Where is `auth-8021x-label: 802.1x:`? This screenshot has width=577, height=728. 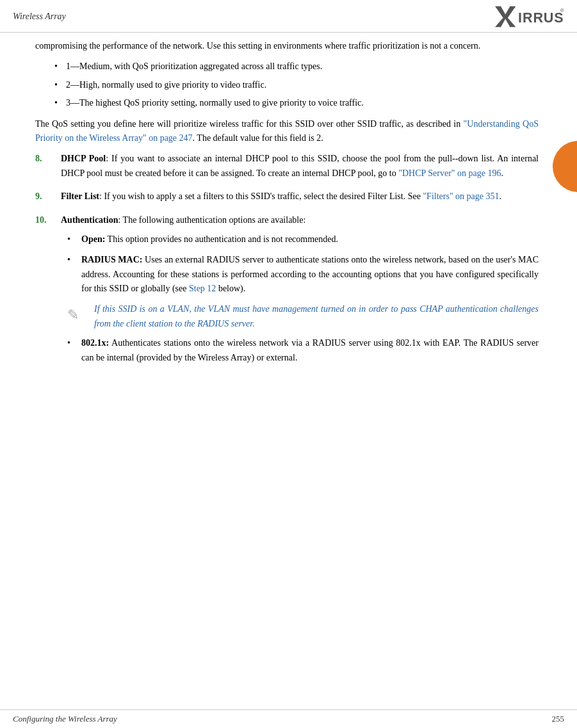
auth-8021x-label: 802.1x: is located at coordinates (95, 343).